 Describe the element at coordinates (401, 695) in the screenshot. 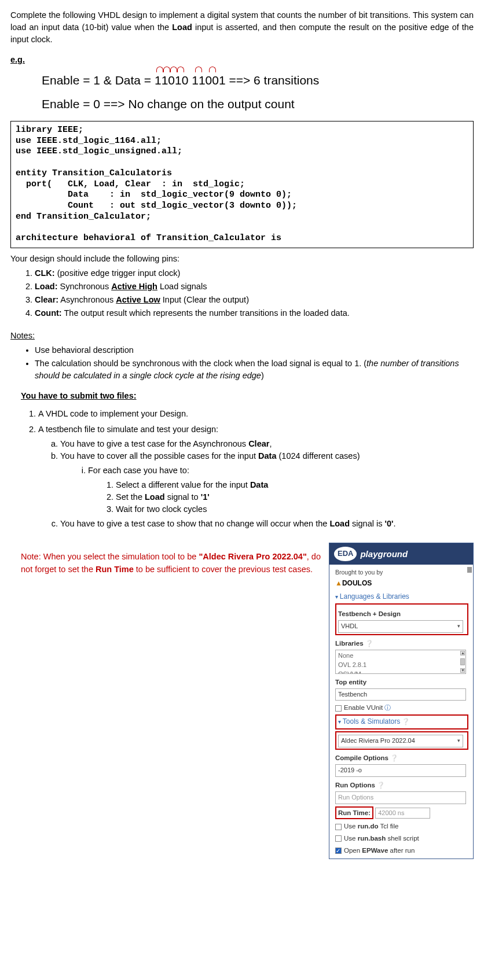

I see `eda-top-entity-input: Testbench` at that location.